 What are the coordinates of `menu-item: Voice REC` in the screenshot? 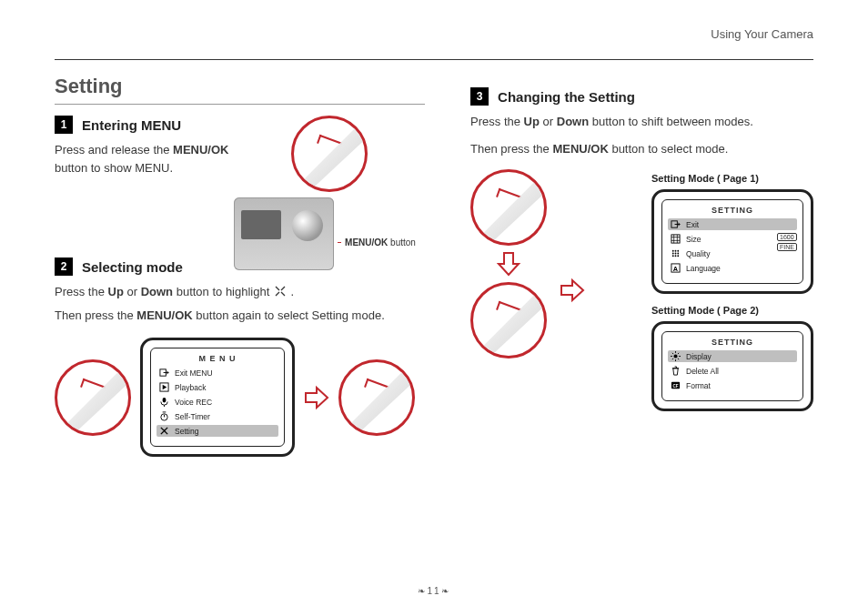 It's located at (217, 402).